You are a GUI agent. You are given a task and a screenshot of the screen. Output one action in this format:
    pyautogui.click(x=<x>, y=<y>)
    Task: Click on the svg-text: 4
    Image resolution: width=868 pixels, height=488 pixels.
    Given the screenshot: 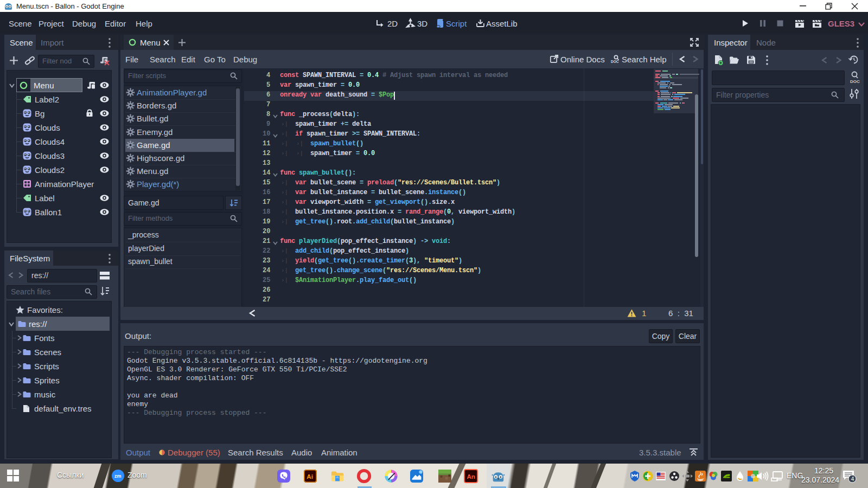 What is the action you would take?
    pyautogui.click(x=853, y=479)
    